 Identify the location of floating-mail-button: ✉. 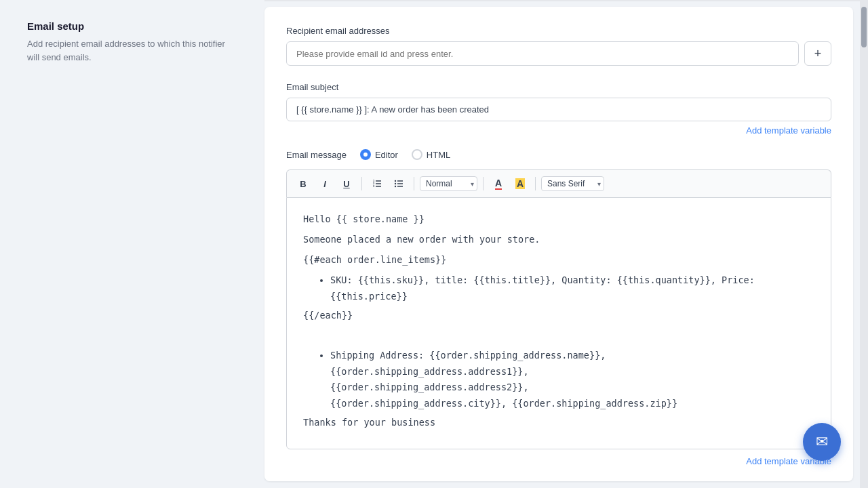
(822, 442).